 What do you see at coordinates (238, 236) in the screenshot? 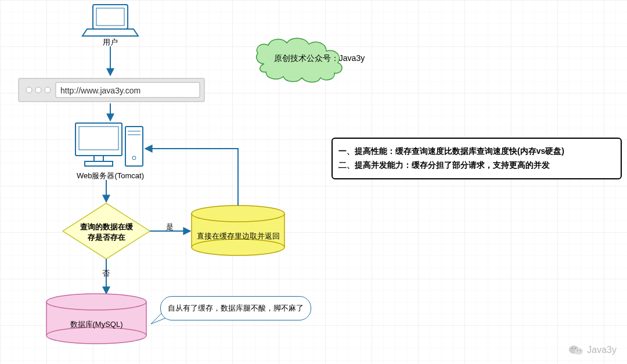
I see `cache-cylinder-label: 直接在缓存里边取并返回` at bounding box center [238, 236].